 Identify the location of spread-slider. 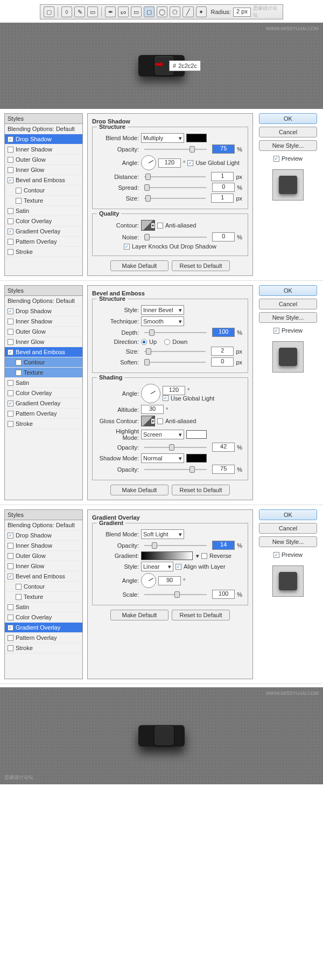
(175, 188).